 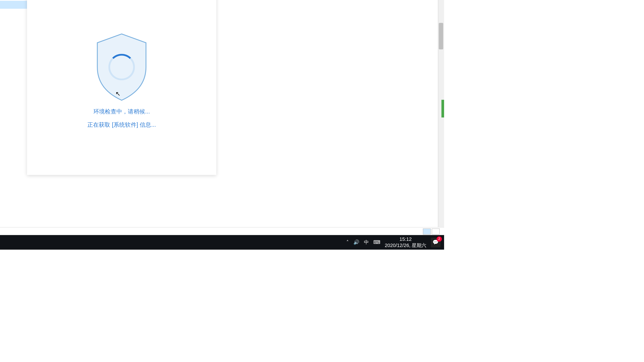 What do you see at coordinates (394, 0) in the screenshot?
I see `details-pane: 本地硬盘安装.exe 应用程序 🌐 修改日期:2020/10/12, 星期一 1…` at bounding box center [394, 0].